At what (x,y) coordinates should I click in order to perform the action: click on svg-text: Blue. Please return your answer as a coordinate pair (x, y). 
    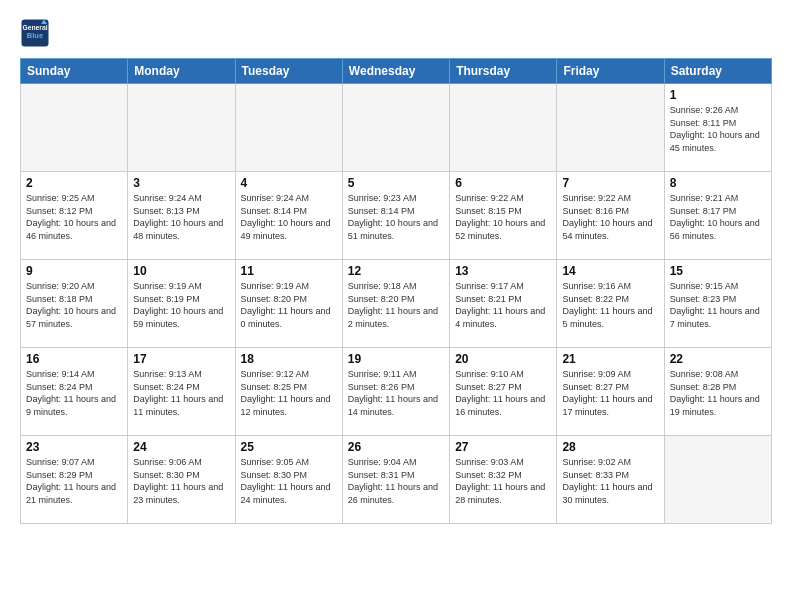
    Looking at the image, I should click on (35, 36).